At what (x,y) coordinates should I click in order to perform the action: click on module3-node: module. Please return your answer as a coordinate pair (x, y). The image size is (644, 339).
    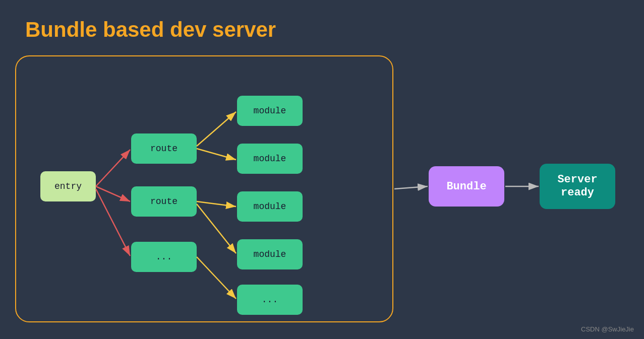
    Looking at the image, I should click on (270, 207).